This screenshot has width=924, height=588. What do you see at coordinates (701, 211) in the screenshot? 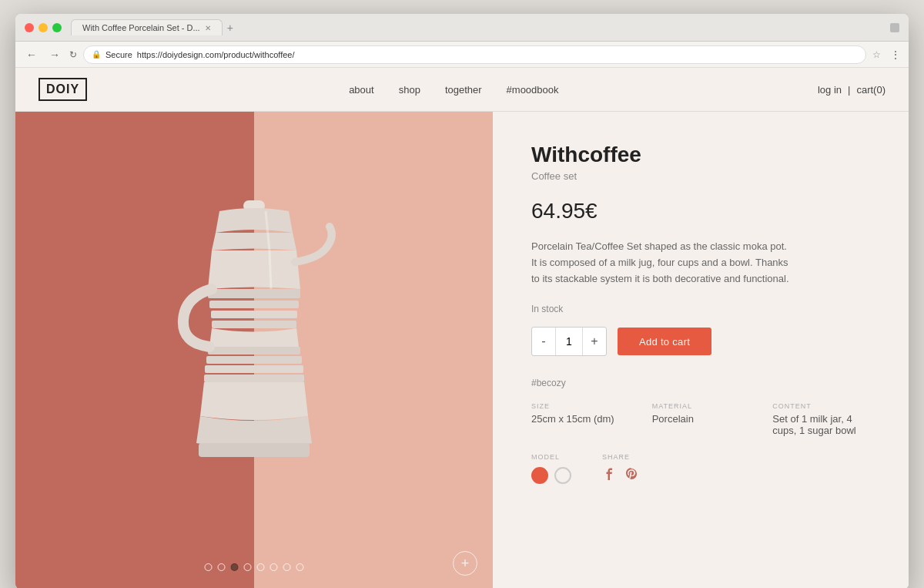
I see `product-price: 64.95€` at bounding box center [701, 211].